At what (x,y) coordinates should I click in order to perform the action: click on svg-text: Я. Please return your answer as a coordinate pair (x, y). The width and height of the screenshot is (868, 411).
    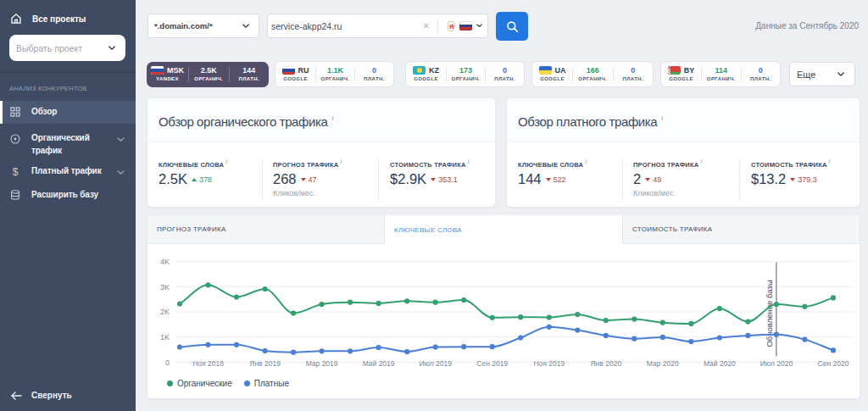
    Looking at the image, I should click on (451, 25).